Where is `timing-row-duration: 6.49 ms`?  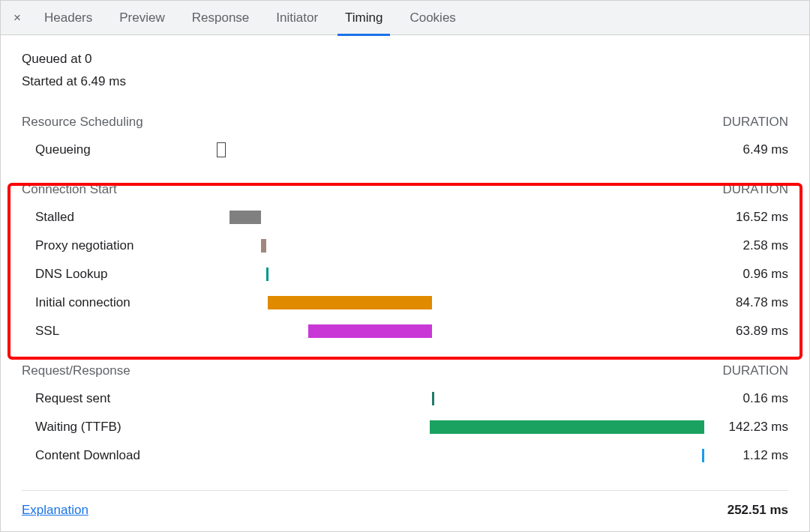 timing-row-duration: 6.49 ms is located at coordinates (740, 150).